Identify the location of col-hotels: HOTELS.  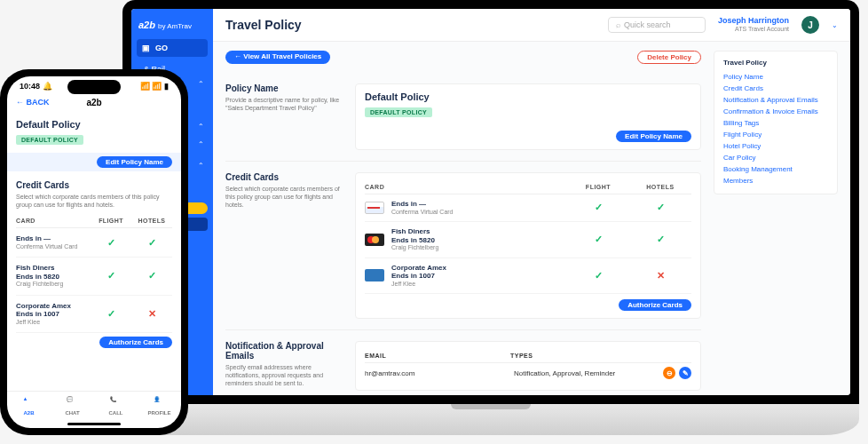
(660, 186).